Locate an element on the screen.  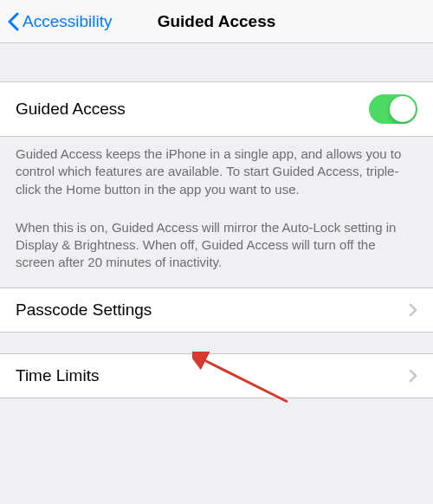
time-limits-row: Time Limits is located at coordinates (216, 376).